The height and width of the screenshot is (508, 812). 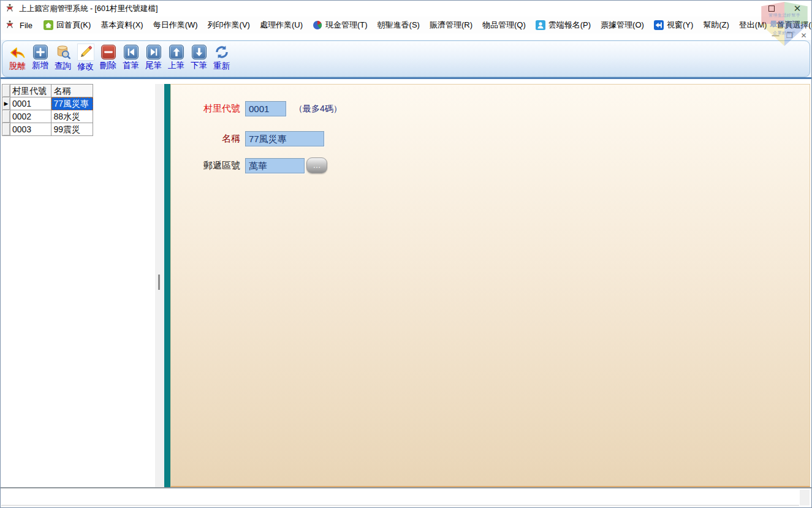 I want to click on toolbar-delete-button: 刪除, so click(x=108, y=58).